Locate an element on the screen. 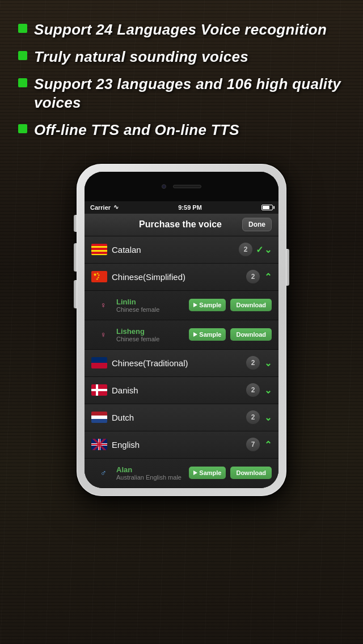 Image resolution: width=363 pixels, height=644 pixels. navigation-bar: Purchase the voice Done is located at coordinates (182, 225).